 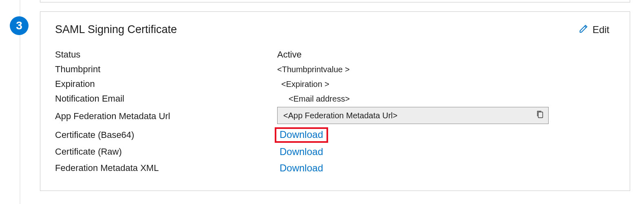 What do you see at coordinates (302, 168) in the screenshot?
I see `download-fed-xml-link: Download` at bounding box center [302, 168].